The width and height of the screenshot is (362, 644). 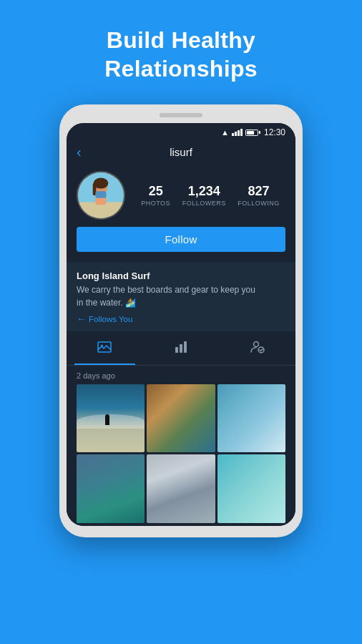 What do you see at coordinates (258, 349) in the screenshot?
I see `person-tag-icon` at bounding box center [258, 349].